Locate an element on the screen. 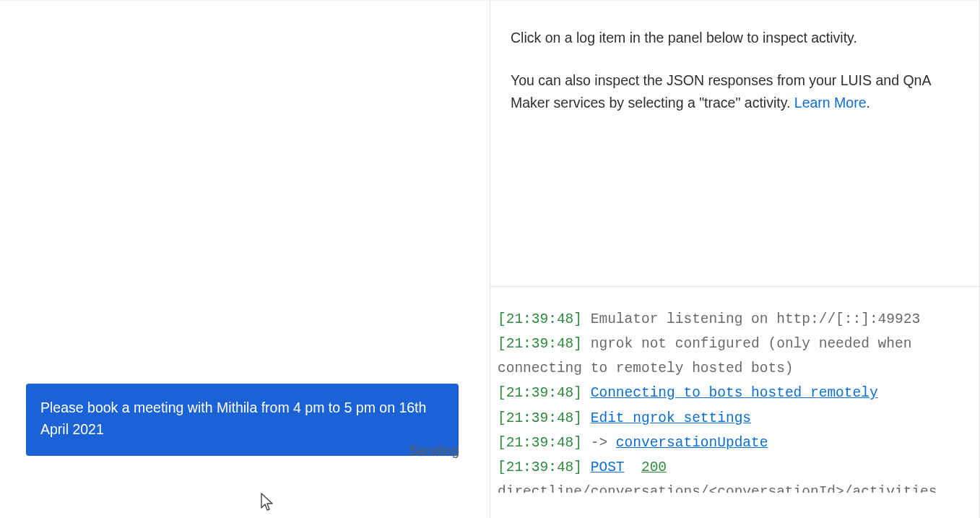 This screenshot has width=980, height=518. inspector-hint-2-post: . is located at coordinates (868, 103).